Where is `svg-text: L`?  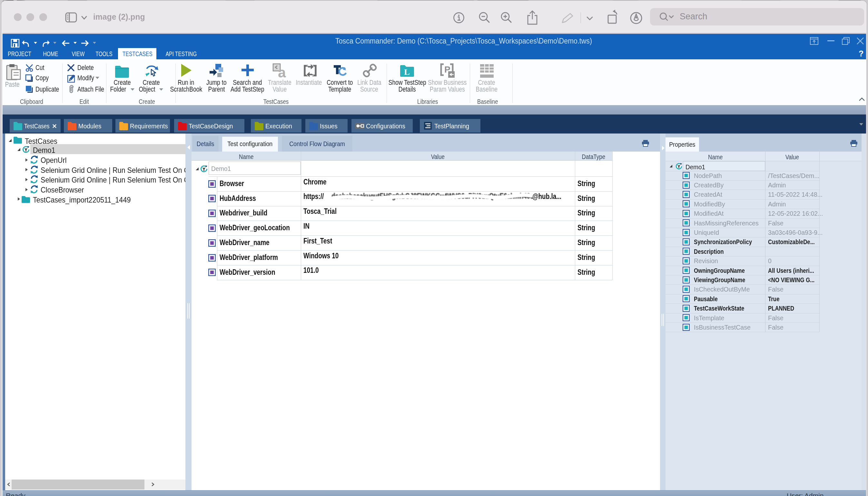
svg-text: L is located at coordinates (407, 72).